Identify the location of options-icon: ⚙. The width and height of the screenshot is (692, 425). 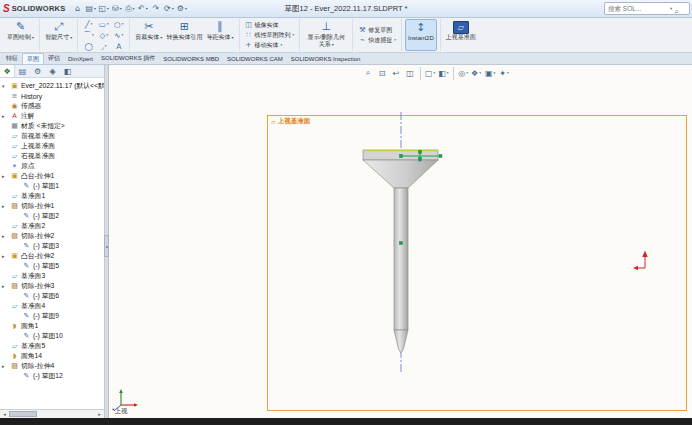
(182, 9).